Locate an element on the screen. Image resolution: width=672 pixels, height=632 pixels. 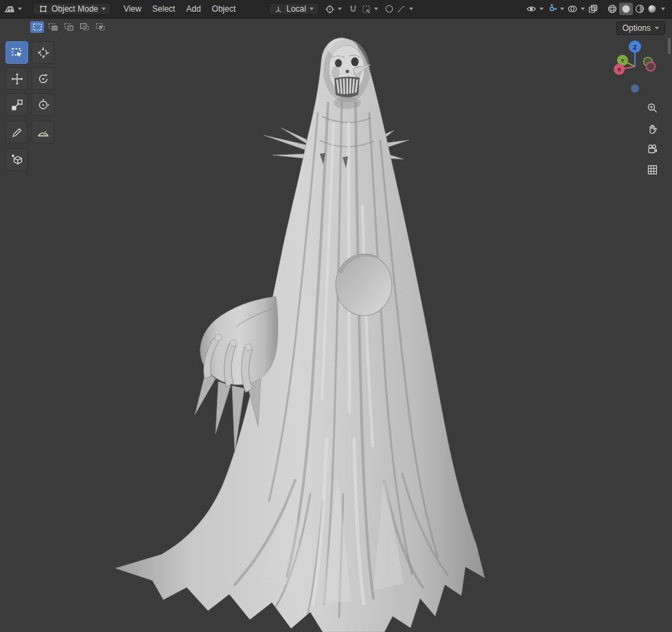
shading-wireframe-icon is located at coordinates (612, 9).